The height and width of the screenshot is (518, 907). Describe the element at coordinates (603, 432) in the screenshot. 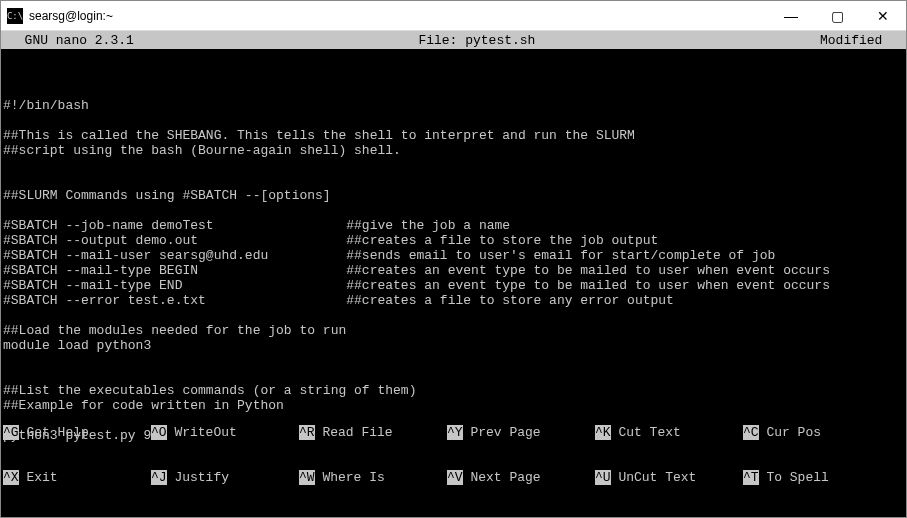

I see `shortcut-key: ^K` at that location.